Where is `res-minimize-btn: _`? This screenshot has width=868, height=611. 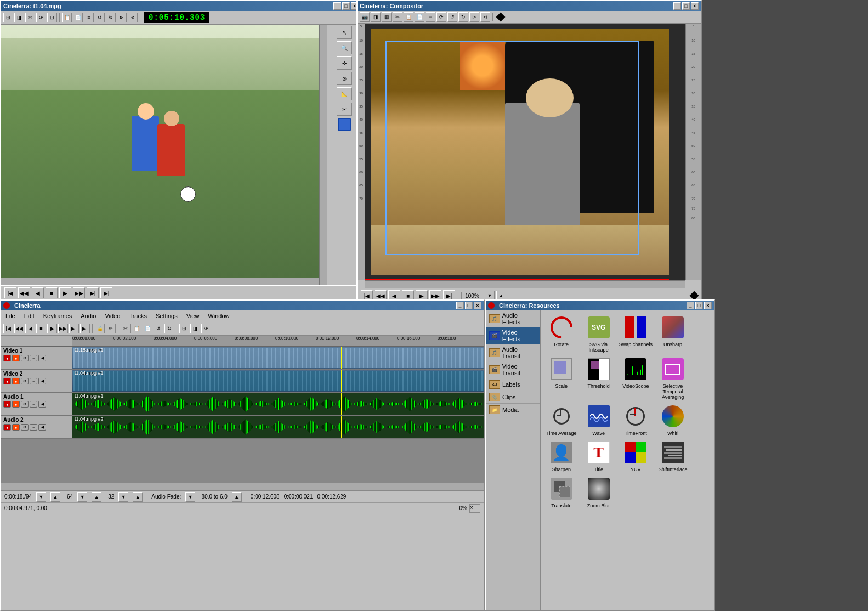 res-minimize-btn: _ is located at coordinates (690, 306).